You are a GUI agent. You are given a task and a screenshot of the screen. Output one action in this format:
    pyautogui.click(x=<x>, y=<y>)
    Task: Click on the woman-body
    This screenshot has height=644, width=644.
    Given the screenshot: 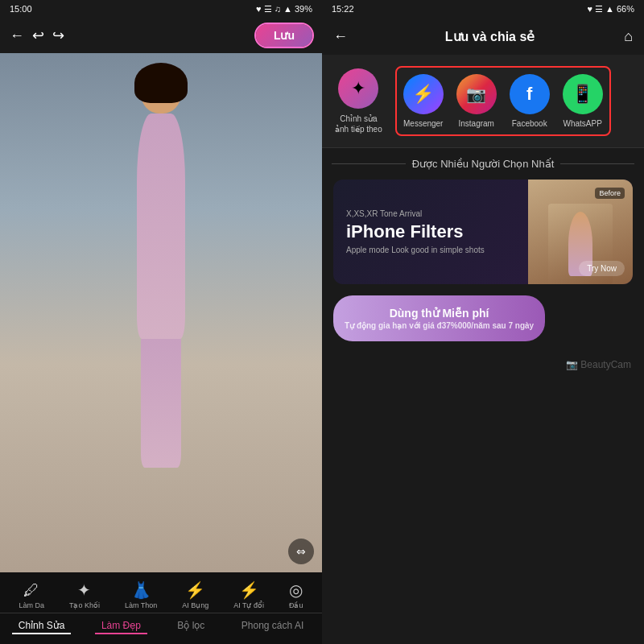 What is the action you would take?
    pyautogui.click(x=161, y=226)
    